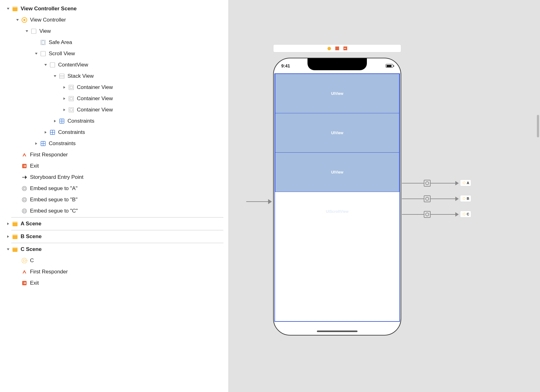 Image resolution: width=540 pixels, height=392 pixels. What do you see at coordinates (466, 198) in the screenshot?
I see `dest-vc-chip-b: B` at bounding box center [466, 198].